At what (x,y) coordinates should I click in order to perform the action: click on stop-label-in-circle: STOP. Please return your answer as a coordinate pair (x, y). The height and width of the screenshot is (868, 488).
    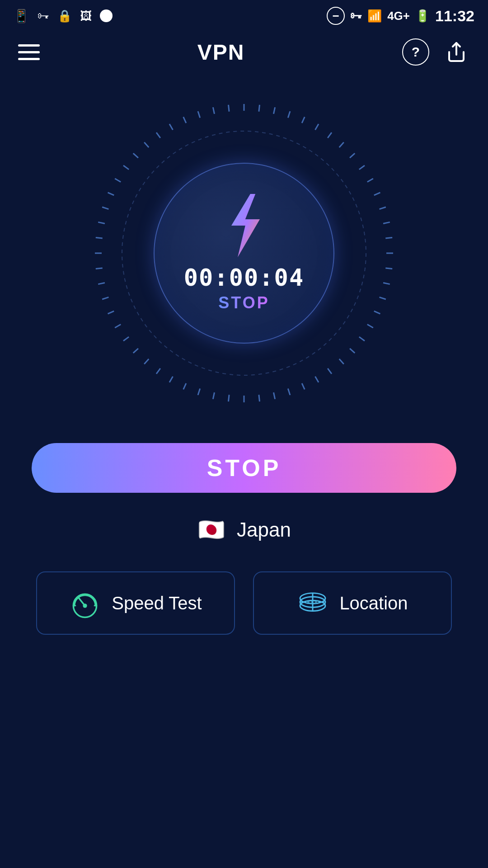
    Looking at the image, I should click on (244, 303).